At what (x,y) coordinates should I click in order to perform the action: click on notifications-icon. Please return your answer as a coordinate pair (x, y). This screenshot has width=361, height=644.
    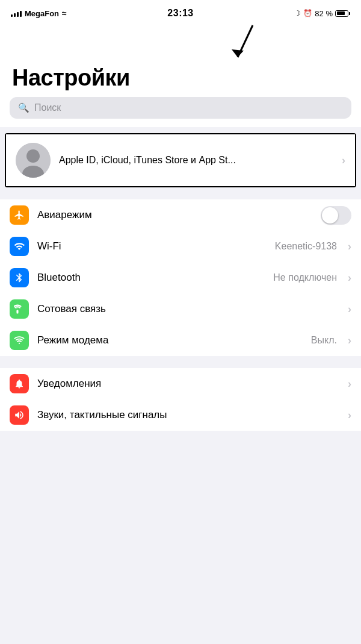
    Looking at the image, I should click on (19, 384).